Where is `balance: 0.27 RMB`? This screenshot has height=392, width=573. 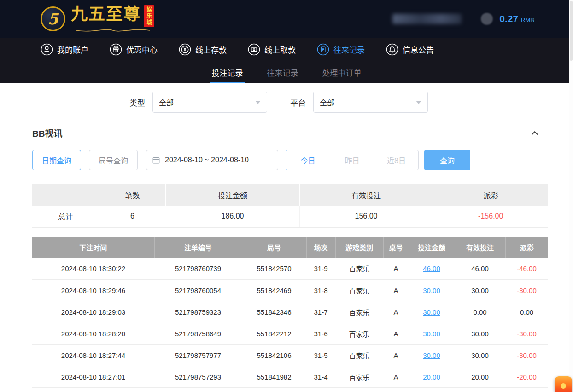
balance: 0.27 RMB is located at coordinates (517, 19).